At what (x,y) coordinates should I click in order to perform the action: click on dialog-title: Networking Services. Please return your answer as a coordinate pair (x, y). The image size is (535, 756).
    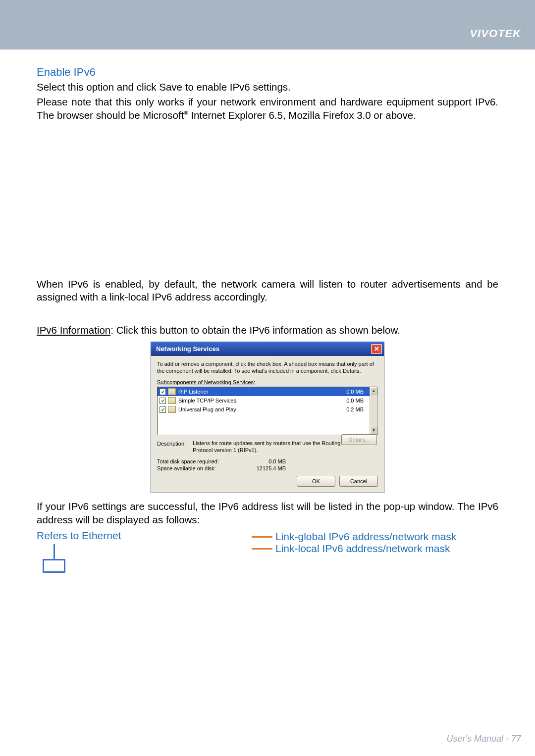
    Looking at the image, I should click on (188, 350).